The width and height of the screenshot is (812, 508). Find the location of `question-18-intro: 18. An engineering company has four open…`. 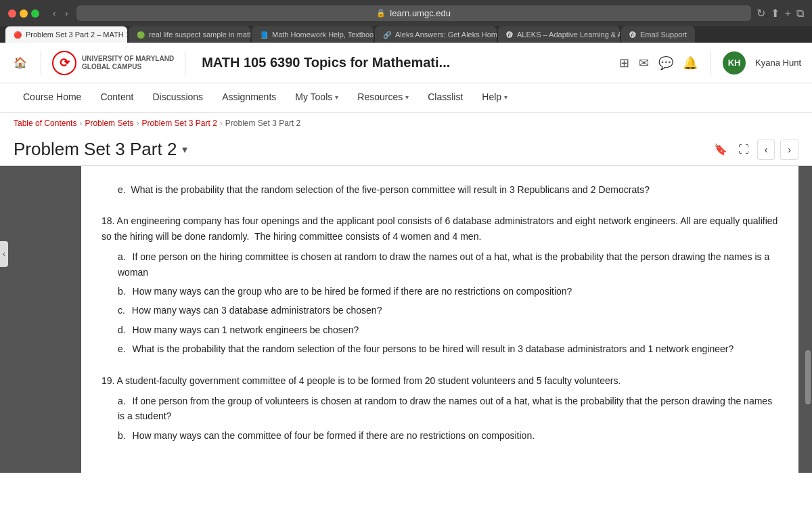

question-18-intro: 18. An engineering company has four open… is located at coordinates (440, 229).